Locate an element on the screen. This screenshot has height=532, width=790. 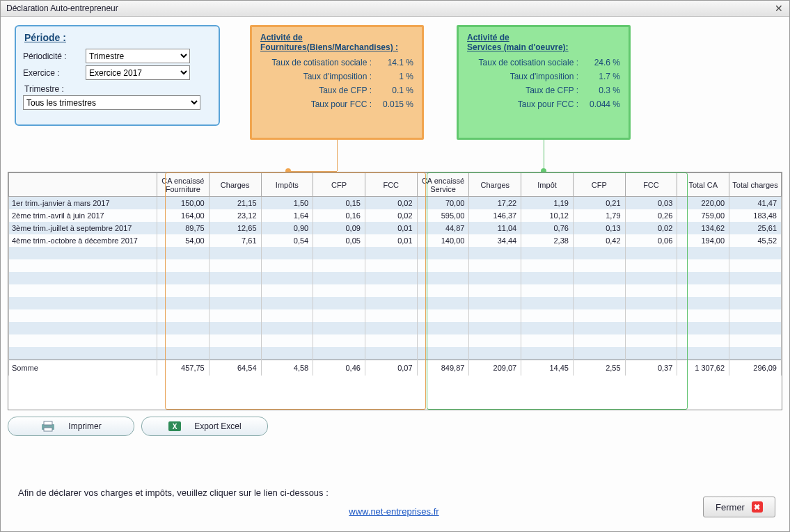
value-cell: 0,03 is located at coordinates (651, 203).